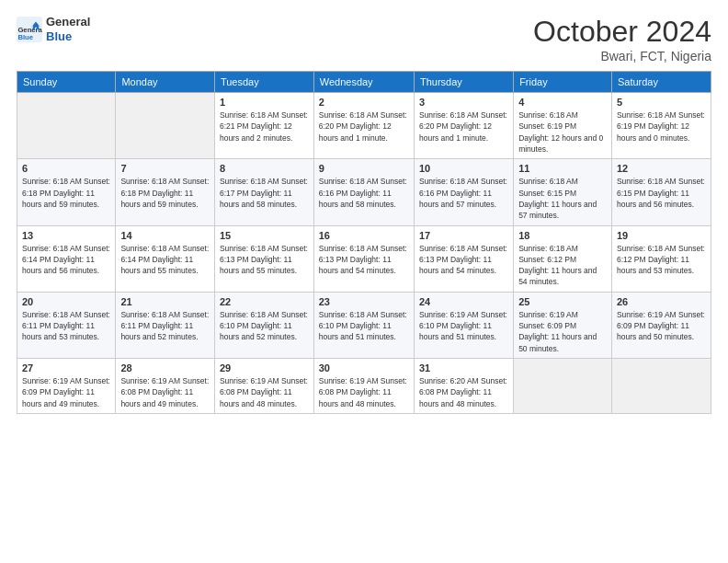 This screenshot has width=728, height=563. I want to click on day-info: Sunrise: 6:18 AM Sunset: 6:12 PM Dayligh…, so click(563, 265).